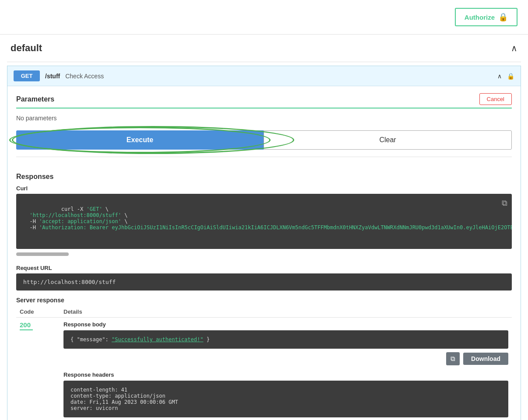  What do you see at coordinates (26, 48) in the screenshot?
I see `section-title: default` at bounding box center [26, 48].